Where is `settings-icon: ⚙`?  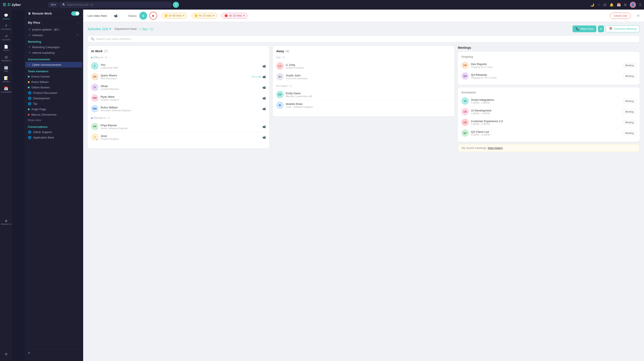 settings-icon: ⚙ is located at coordinates (29, 353).